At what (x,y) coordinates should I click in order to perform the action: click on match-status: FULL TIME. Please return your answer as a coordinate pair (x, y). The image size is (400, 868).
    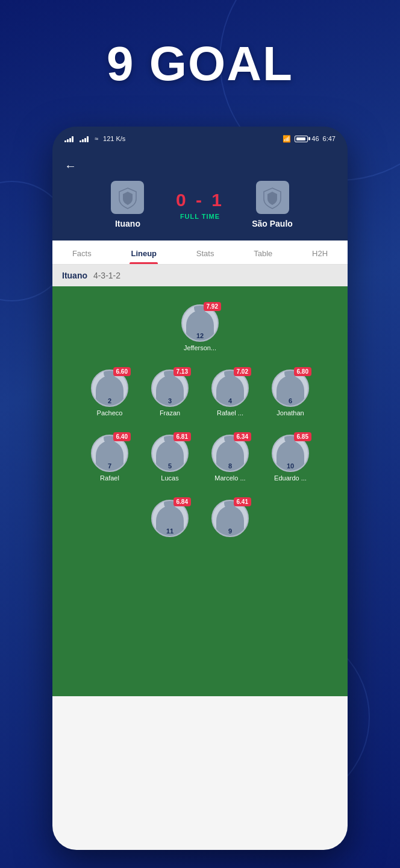
    Looking at the image, I should click on (200, 216).